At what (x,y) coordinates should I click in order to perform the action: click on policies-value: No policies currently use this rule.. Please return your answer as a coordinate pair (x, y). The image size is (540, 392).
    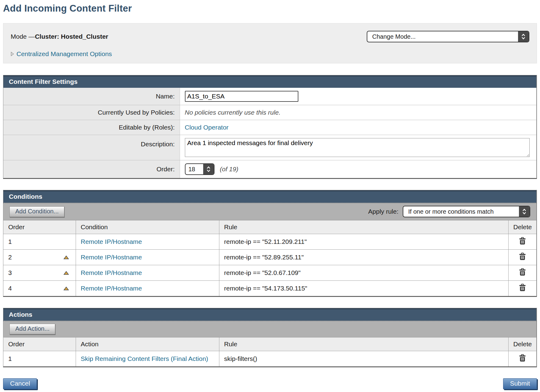
    Looking at the image, I should click on (233, 112).